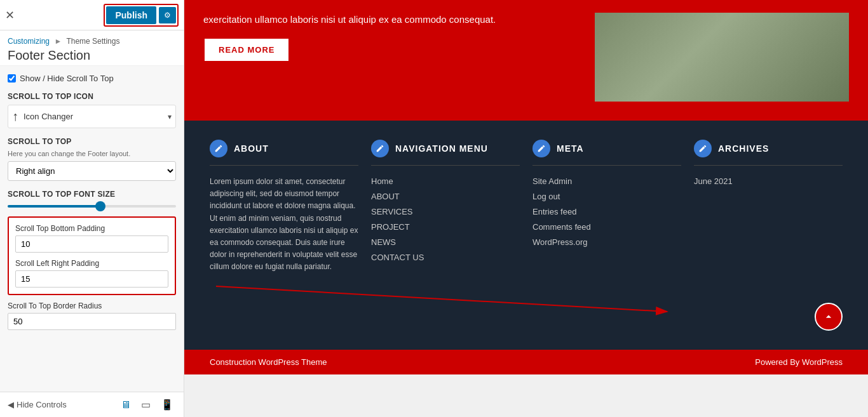 Image resolution: width=868 pixels, height=417 pixels. Describe the element at coordinates (607, 227) in the screenshot. I see `list-item: Comments feed` at that location.